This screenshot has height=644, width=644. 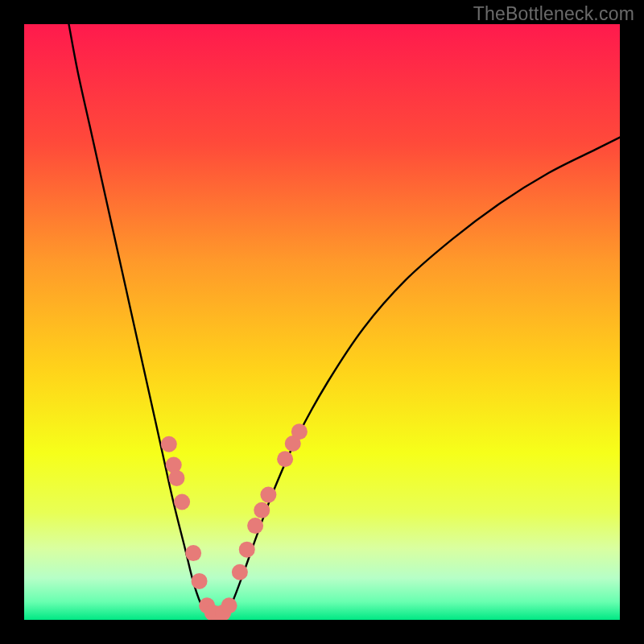 I want to click on highlighted-points, so click(x=234, y=522).